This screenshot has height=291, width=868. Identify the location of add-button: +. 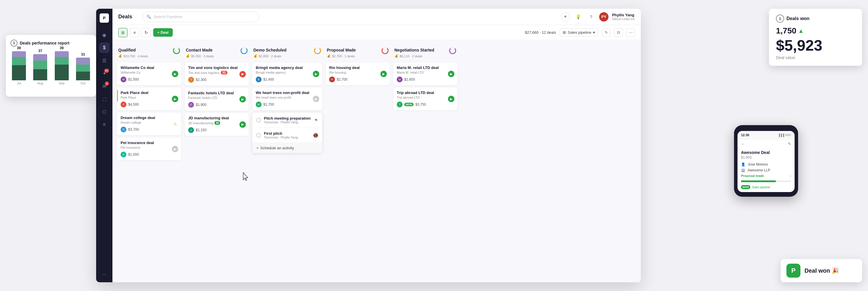
(565, 17).